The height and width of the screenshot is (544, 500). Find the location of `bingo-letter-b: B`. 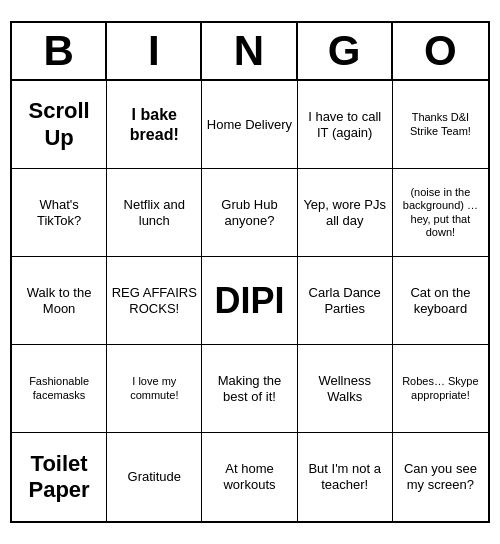

bingo-letter-b: B is located at coordinates (60, 51).